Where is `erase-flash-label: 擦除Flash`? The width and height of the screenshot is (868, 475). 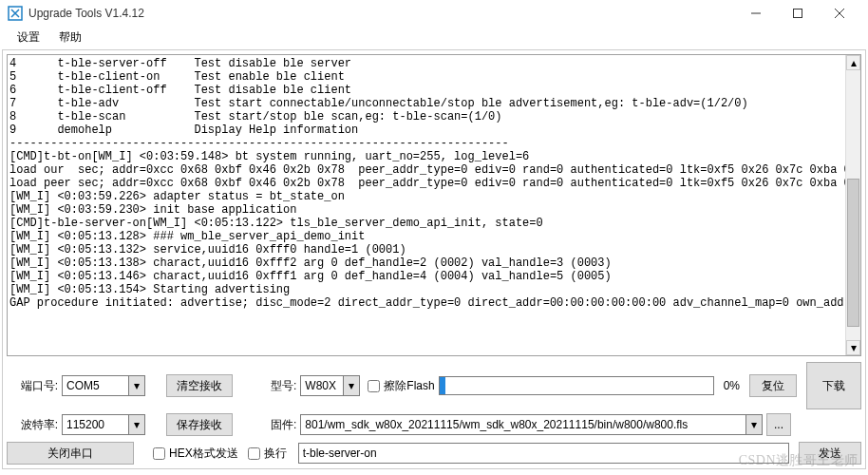
erase-flash-label: 擦除Flash is located at coordinates (408, 386).